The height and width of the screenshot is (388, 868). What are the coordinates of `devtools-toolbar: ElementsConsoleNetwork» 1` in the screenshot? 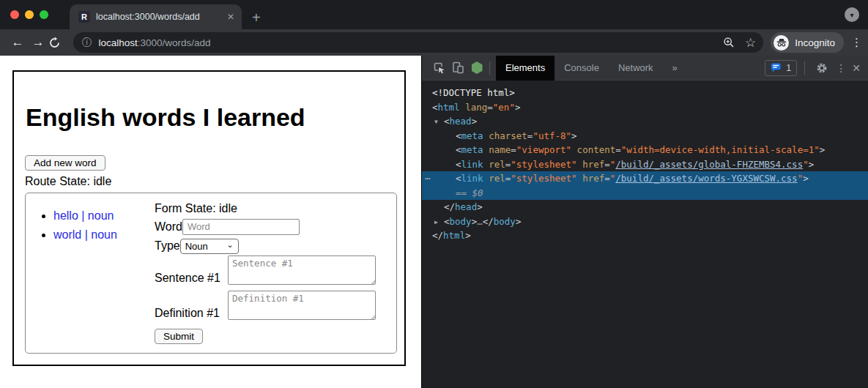 It's located at (645, 68).